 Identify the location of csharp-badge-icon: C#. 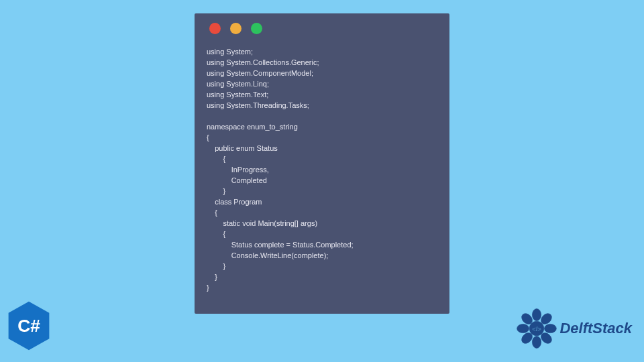
(29, 326).